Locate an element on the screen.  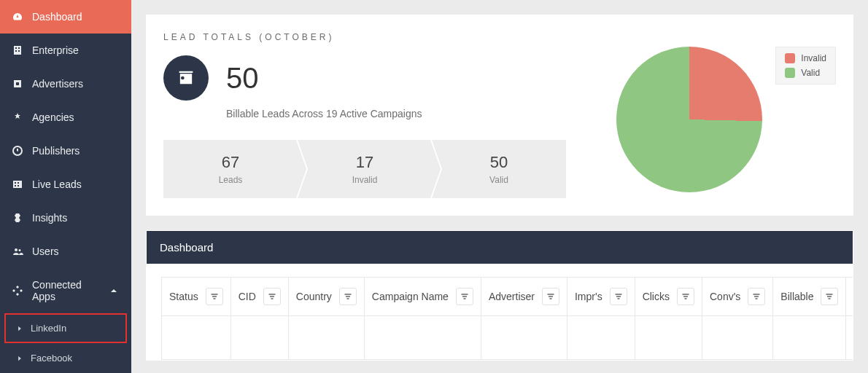
sidebar-item-enterprise: Enterprise is located at coordinates (66, 50).